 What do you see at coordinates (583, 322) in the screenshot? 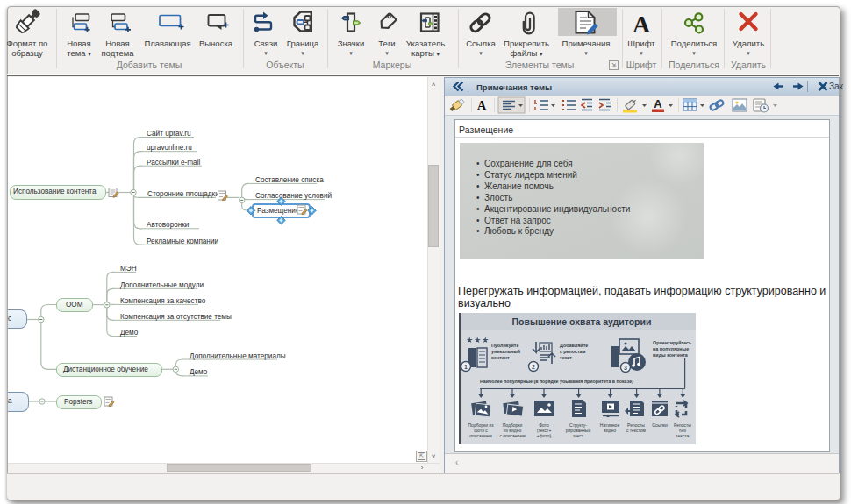
I see `svg-text: Повышение охвата аудитории` at bounding box center [583, 322].